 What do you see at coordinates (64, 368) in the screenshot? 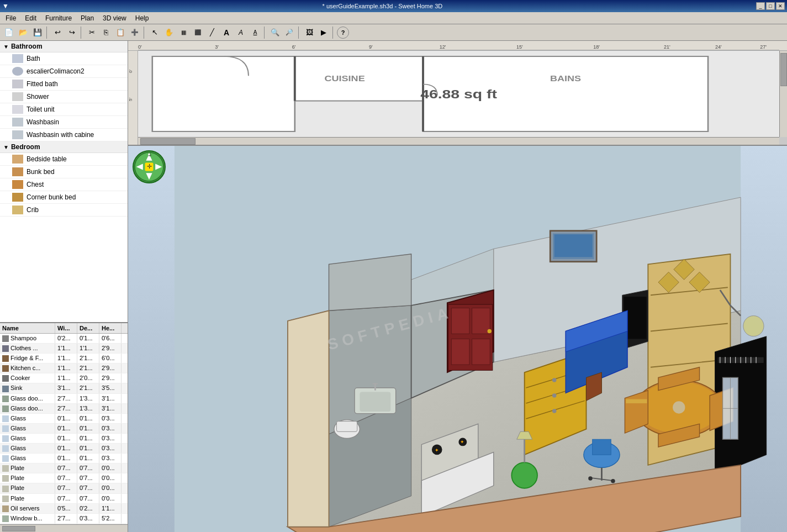
I see `table-row: Kitchen c...1'1...2'1...2'9...` at bounding box center [64, 368].